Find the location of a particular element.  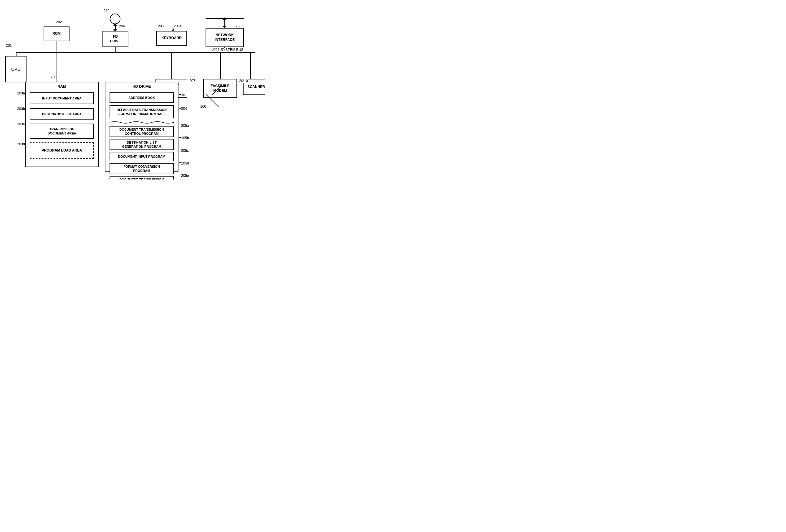

doc-transmission-ctrl-label: DOCUMENT-TRANSMISSIONCONTROL PROGRAM is located at coordinates (142, 132).